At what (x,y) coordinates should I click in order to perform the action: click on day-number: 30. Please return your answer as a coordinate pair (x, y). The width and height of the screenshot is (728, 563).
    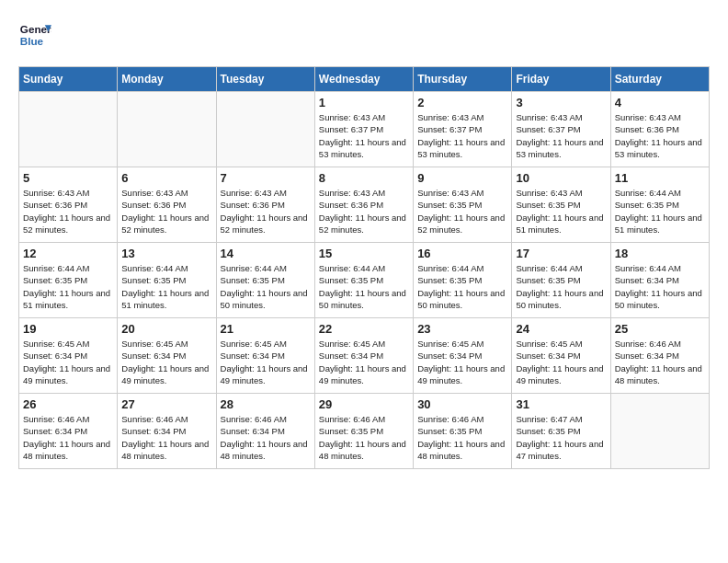
    Looking at the image, I should click on (462, 405).